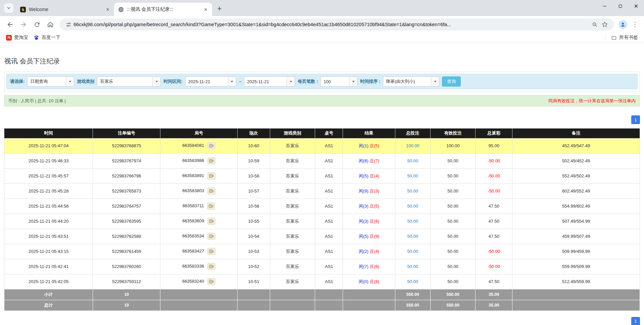 The width and height of the screenshot is (644, 325). What do you see at coordinates (17, 38) in the screenshot?
I see `bookmark-taobao: 淘 爱淘宝` at bounding box center [17, 38].